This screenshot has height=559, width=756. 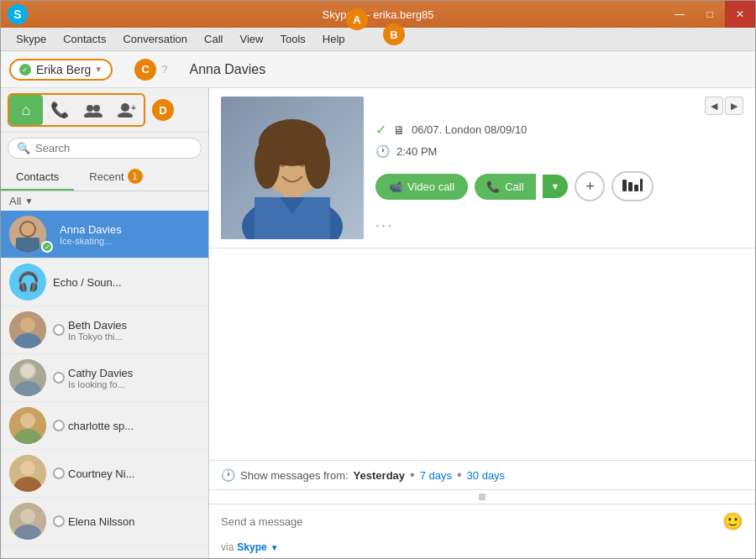 What do you see at coordinates (134, 473) in the screenshot?
I see `contact-name-text: Courtney Ni...` at bounding box center [134, 473].